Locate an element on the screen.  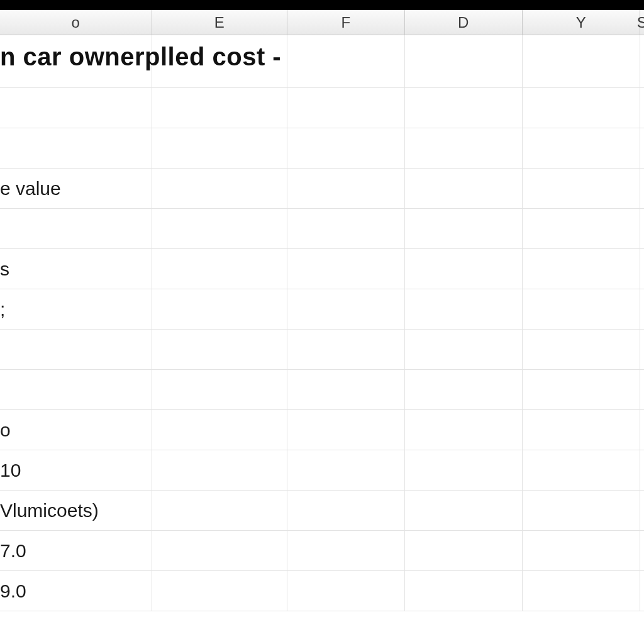
grid-cell: 9.0 is located at coordinates (76, 591).